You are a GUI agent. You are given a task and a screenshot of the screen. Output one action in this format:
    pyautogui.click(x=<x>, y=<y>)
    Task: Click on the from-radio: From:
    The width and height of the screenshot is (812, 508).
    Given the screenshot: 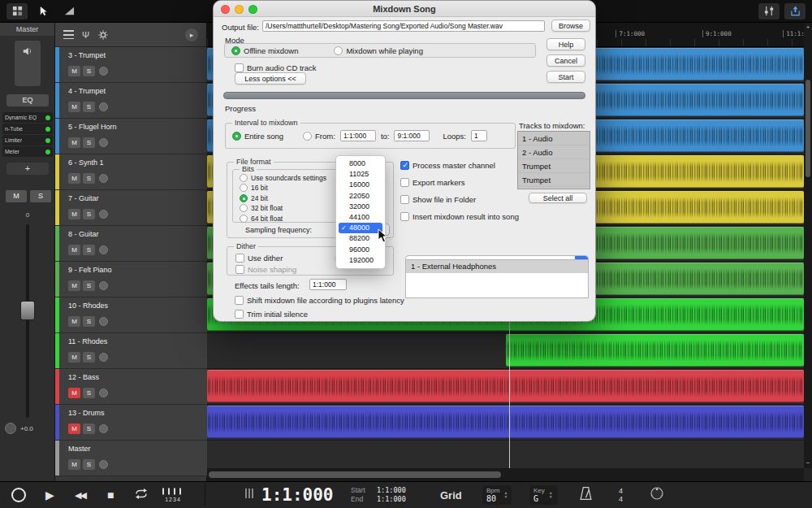 What is the action you would take?
    pyautogui.click(x=319, y=136)
    